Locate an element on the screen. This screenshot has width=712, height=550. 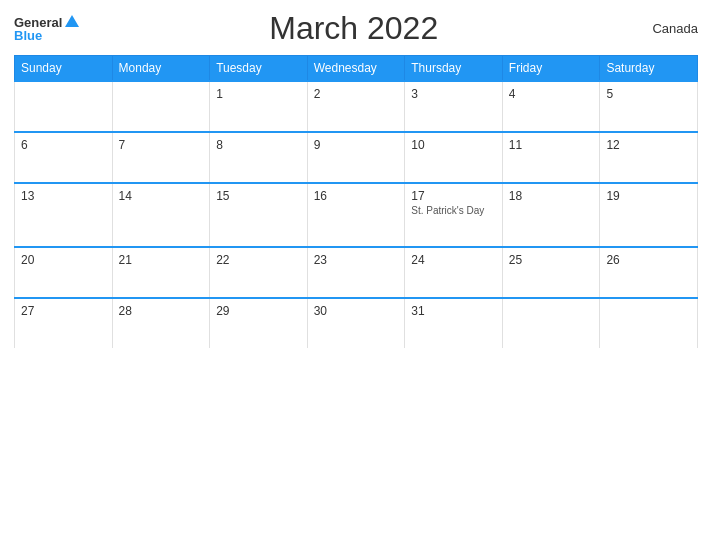
day-number: 9 is located at coordinates (356, 145).